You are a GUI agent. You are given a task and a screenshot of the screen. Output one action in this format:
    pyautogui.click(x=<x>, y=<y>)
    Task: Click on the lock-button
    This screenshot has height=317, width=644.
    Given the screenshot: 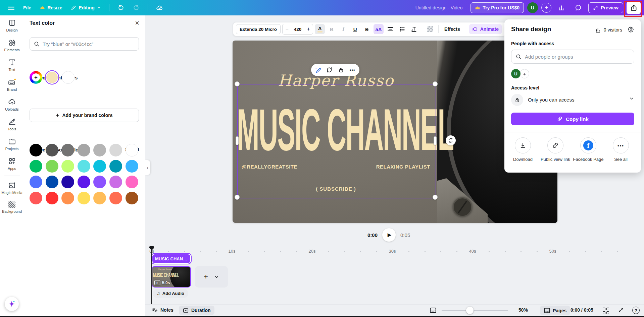 What is the action you would take?
    pyautogui.click(x=341, y=70)
    